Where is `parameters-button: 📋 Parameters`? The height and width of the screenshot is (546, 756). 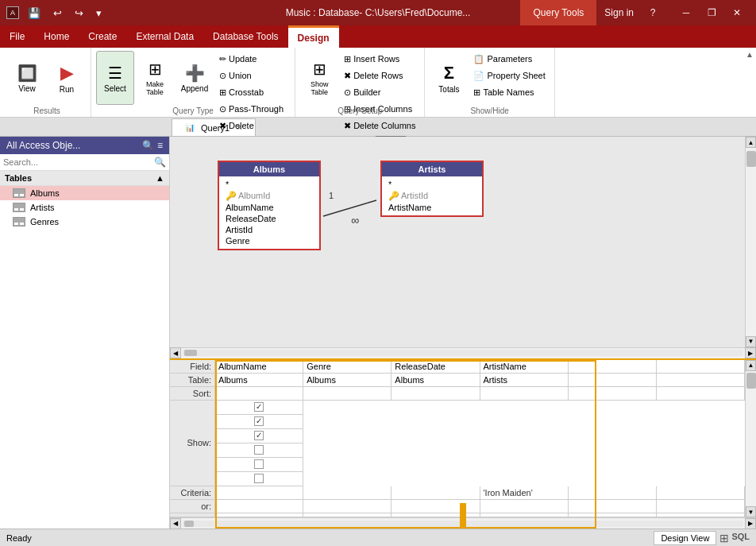 parameters-button: 📋 Parameters is located at coordinates (509, 59).